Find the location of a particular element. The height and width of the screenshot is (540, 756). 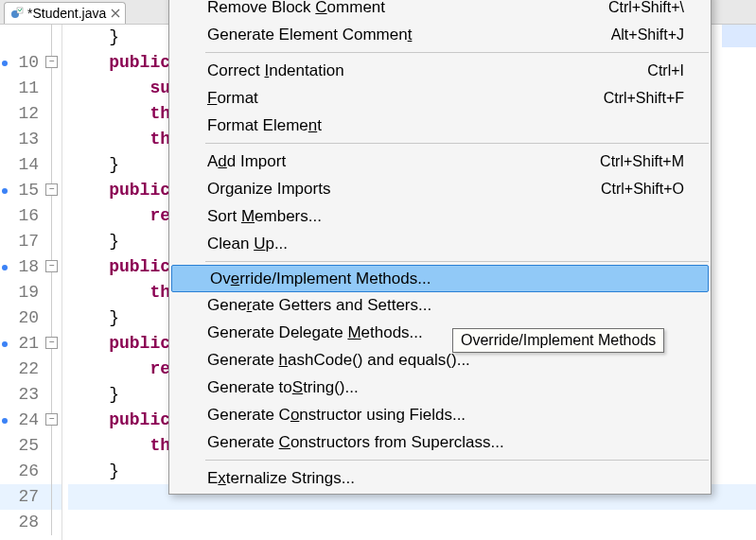

menu-label: Remove Block Comment is located at coordinates (408, 9).